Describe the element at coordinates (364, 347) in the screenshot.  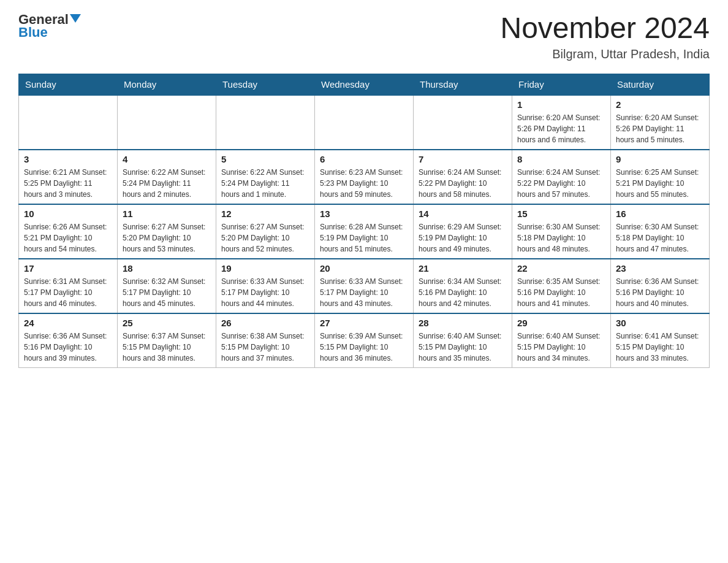
I see `day-info: Sunrise: 6:39 AM Sunset: 5:15 PM Dayligh…` at that location.